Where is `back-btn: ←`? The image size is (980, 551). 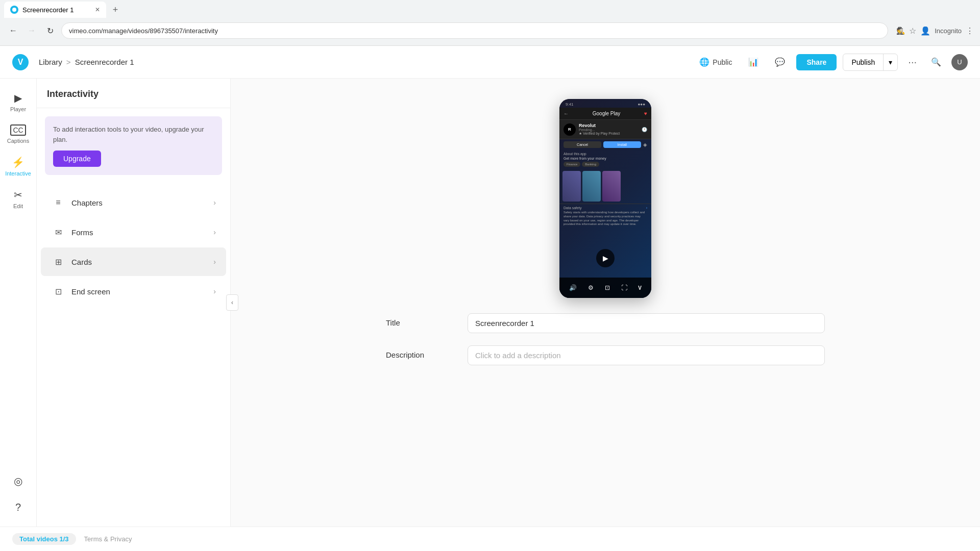
back-btn: ← is located at coordinates (13, 31).